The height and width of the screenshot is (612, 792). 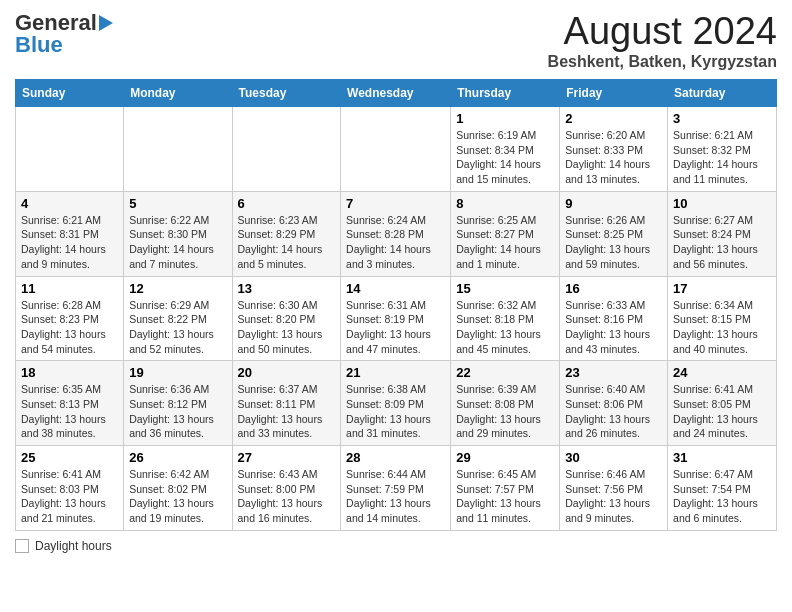 I want to click on calendar-cell: 4Sunrise: 6:21 AM Sunset: 8:31 PM Daylig…, so click(x=70, y=234).